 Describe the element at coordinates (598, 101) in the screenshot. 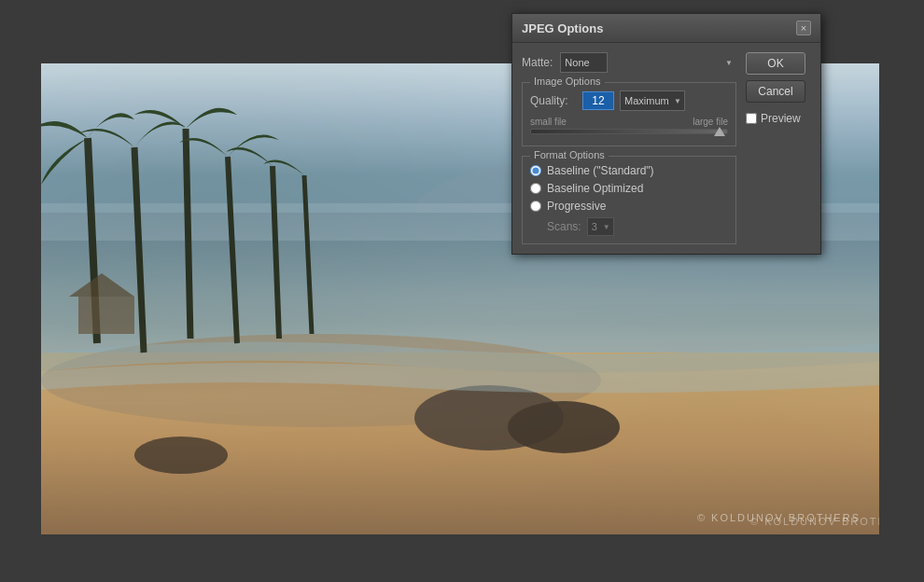

I see `quality-input` at that location.